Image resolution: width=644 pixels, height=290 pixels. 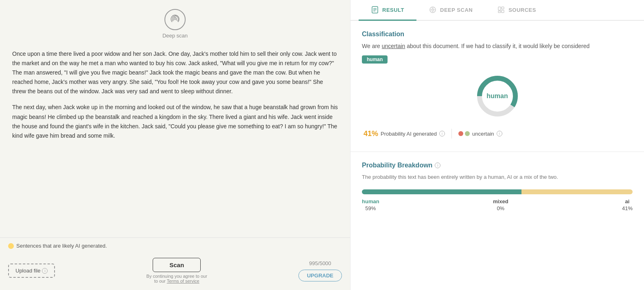 I want to click on fingerprint-icon, so click(x=175, y=20).